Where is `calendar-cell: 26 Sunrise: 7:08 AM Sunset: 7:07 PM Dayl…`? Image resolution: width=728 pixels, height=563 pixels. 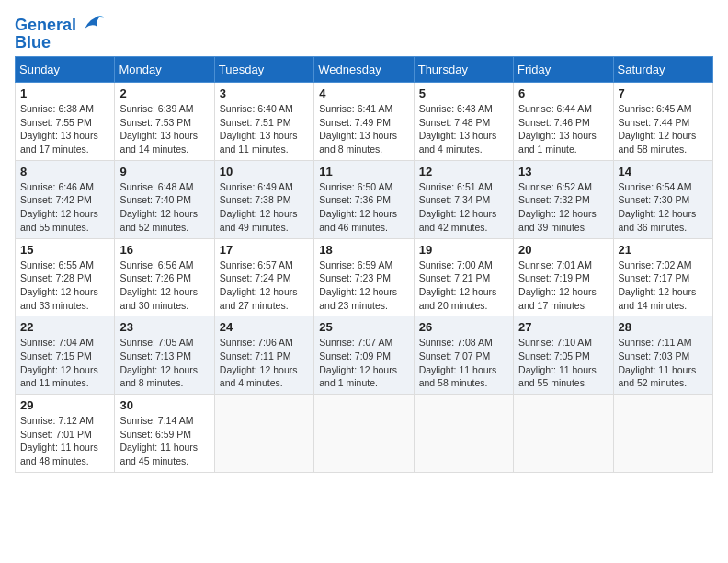
calendar-cell: 26 Sunrise: 7:08 AM Sunset: 7:07 PM Dayl… is located at coordinates (463, 355).